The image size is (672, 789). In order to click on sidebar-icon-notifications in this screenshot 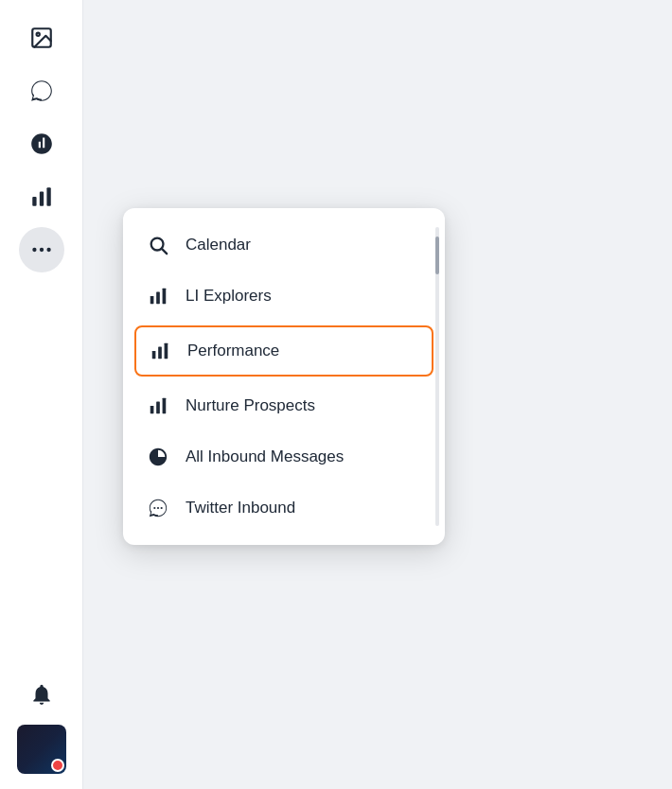, I will do `click(42, 694)`.